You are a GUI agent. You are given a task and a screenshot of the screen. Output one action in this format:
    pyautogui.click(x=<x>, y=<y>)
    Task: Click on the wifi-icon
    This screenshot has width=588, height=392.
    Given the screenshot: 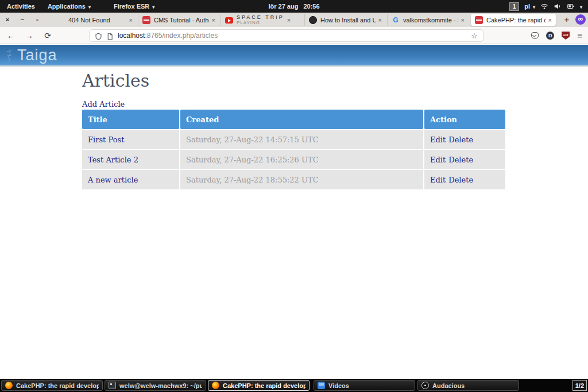 What is the action you would take?
    pyautogui.click(x=544, y=6)
    